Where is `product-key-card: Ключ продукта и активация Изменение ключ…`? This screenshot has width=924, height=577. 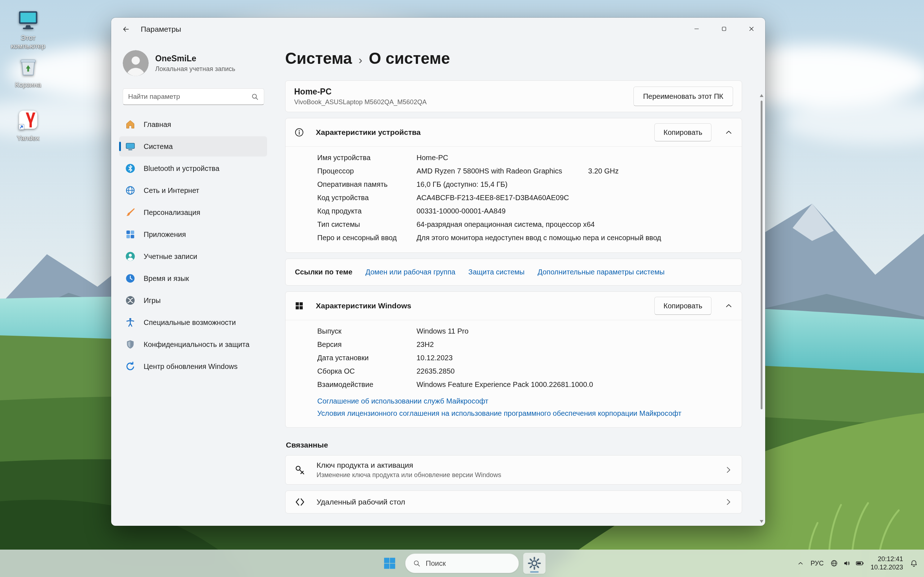 product-key-card: Ключ продукта и активация Изменение ключ… is located at coordinates (514, 470).